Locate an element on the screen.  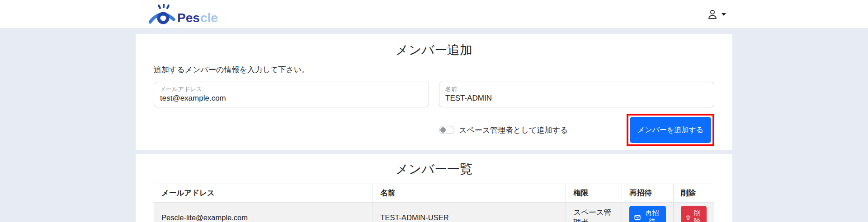
member-list-title: メンバー一覧 is located at coordinates (434, 169).